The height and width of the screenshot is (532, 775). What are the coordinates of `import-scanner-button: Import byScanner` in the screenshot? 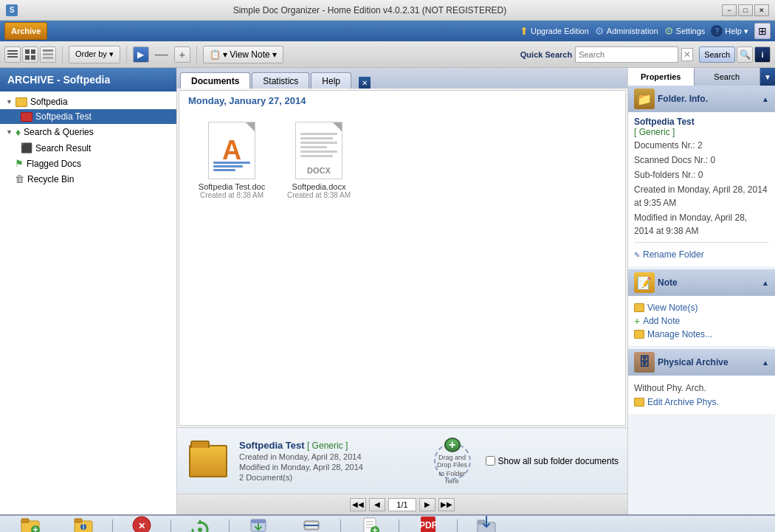 It's located at (311, 522).